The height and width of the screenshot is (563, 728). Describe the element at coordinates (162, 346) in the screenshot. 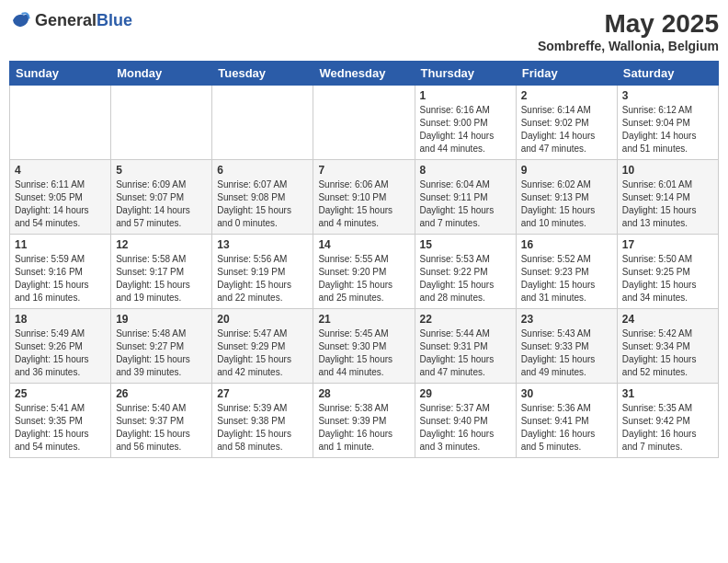

I see `table-row: 19Sunrise: 5:48 AM Sunset: 9:27 PM Dayli…` at that location.